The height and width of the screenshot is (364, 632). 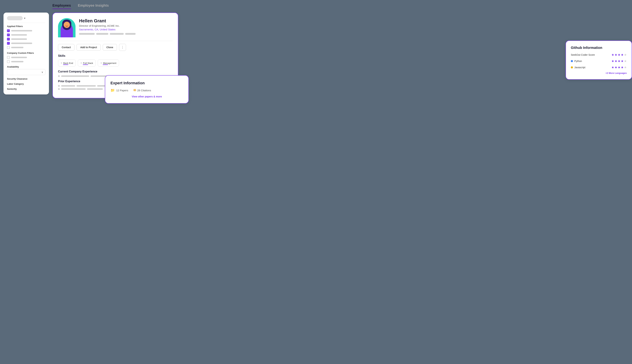 I want to click on skill-chip-fullstack: + Full Stack, so click(x=87, y=63).